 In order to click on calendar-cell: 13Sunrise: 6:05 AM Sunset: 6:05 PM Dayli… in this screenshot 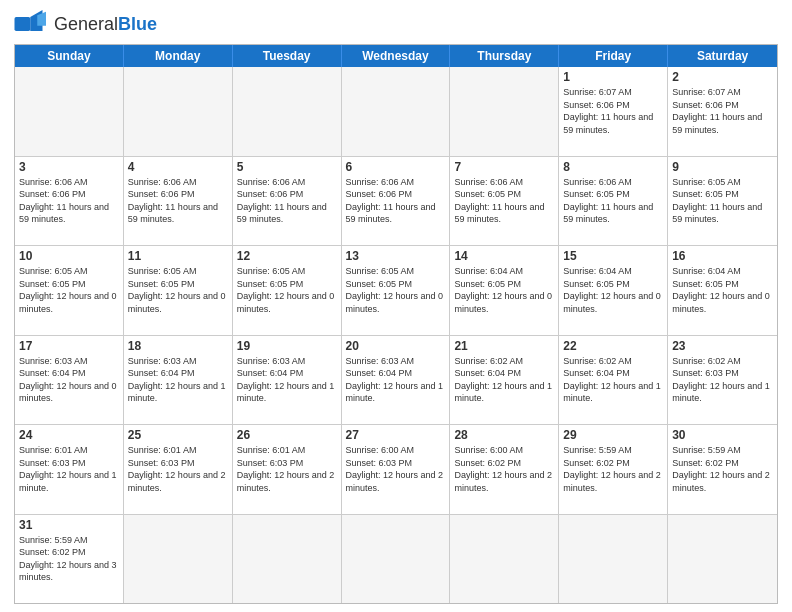, I will do `click(396, 290)`.